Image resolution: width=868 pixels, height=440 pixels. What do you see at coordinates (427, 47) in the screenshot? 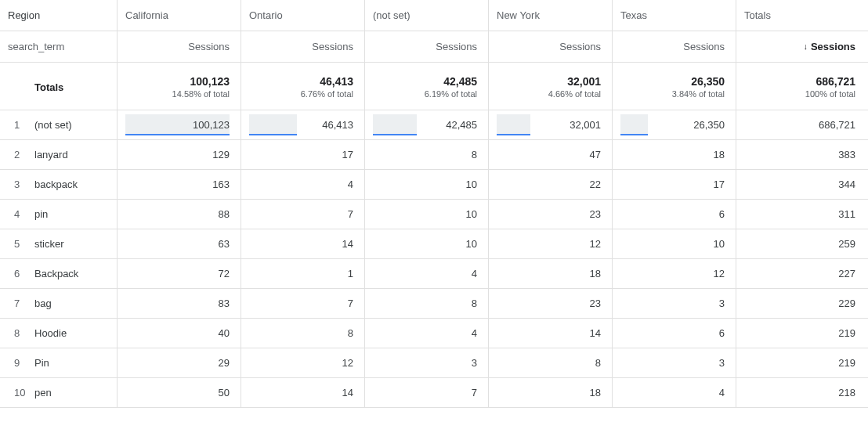
I see `metric-header-2: Sessions` at bounding box center [427, 47].